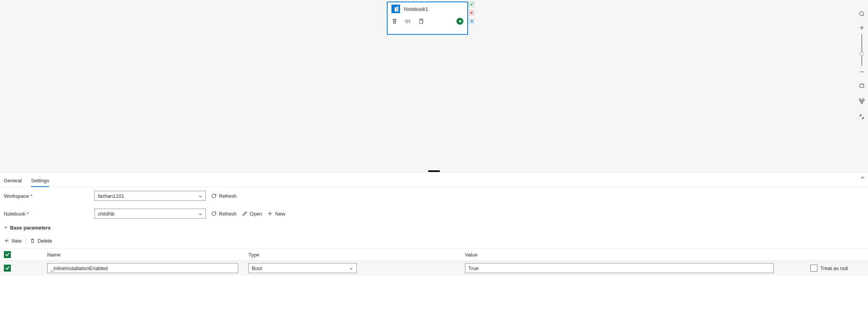 The width and height of the screenshot is (868, 311). What do you see at coordinates (280, 214) in the screenshot?
I see `notebook-new-label: New` at bounding box center [280, 214].